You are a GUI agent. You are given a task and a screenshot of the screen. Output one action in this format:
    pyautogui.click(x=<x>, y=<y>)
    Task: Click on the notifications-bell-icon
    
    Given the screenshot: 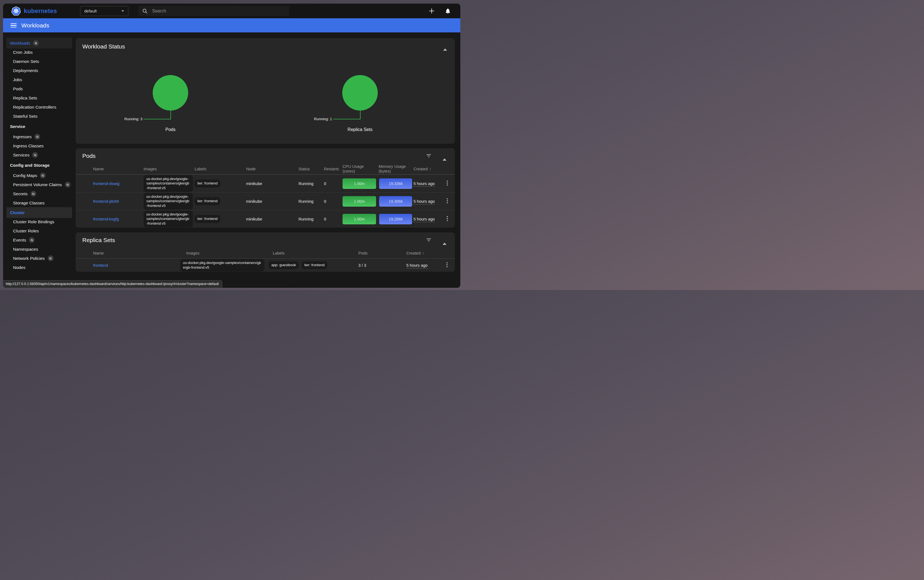 What is the action you would take?
    pyautogui.click(x=448, y=11)
    